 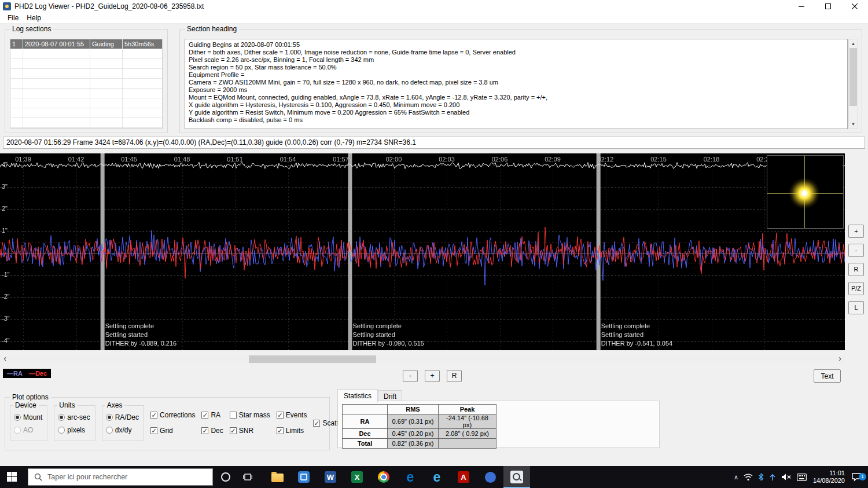 I want to click on star-profile-inset, so click(x=806, y=192).